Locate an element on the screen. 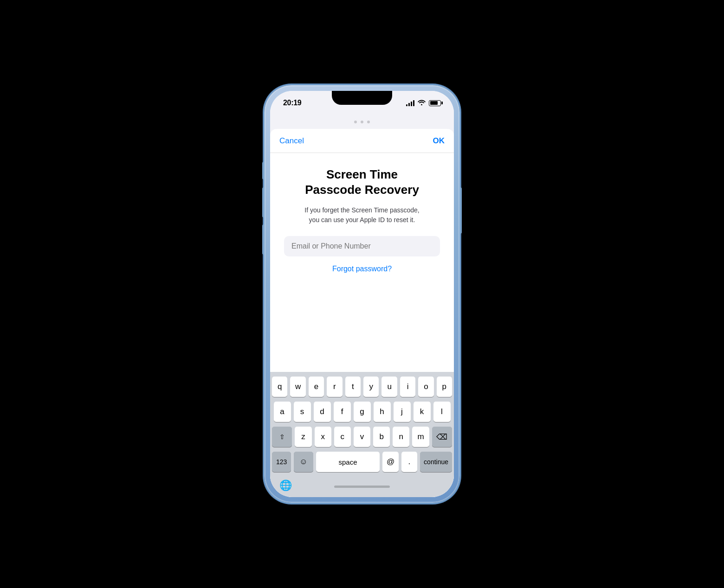  continue-key: continue is located at coordinates (436, 462).